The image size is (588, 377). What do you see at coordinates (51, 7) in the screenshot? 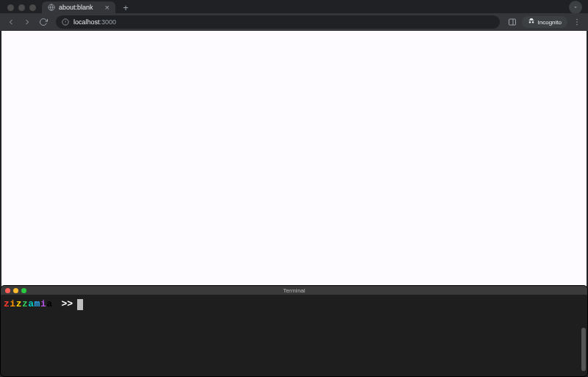
I see `globe-icon` at bounding box center [51, 7].